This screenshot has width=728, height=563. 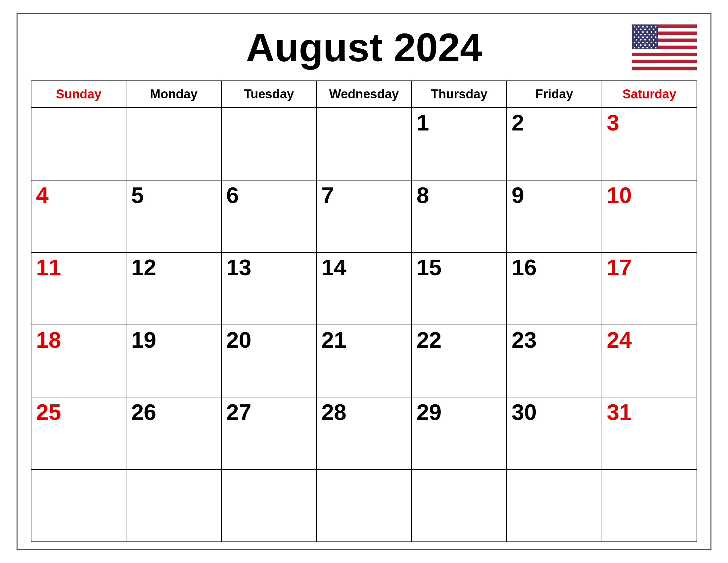 I want to click on calendar-cell-w2-d7: 10, so click(x=649, y=216).